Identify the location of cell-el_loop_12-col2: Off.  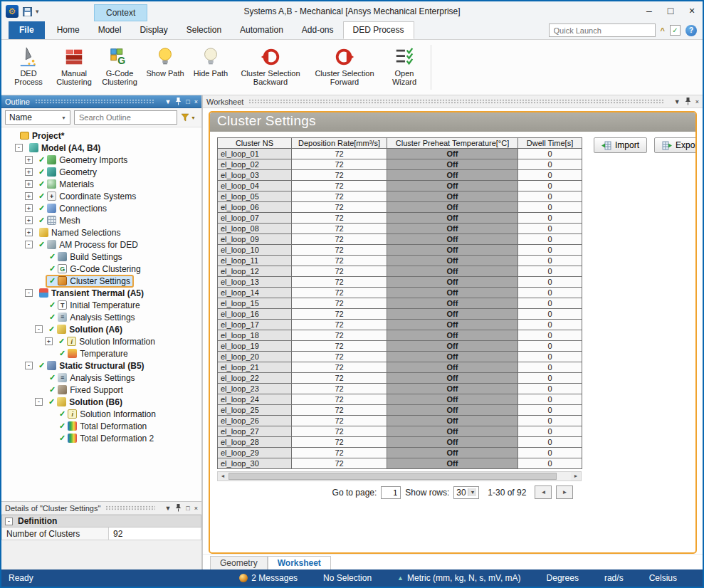
(453, 272).